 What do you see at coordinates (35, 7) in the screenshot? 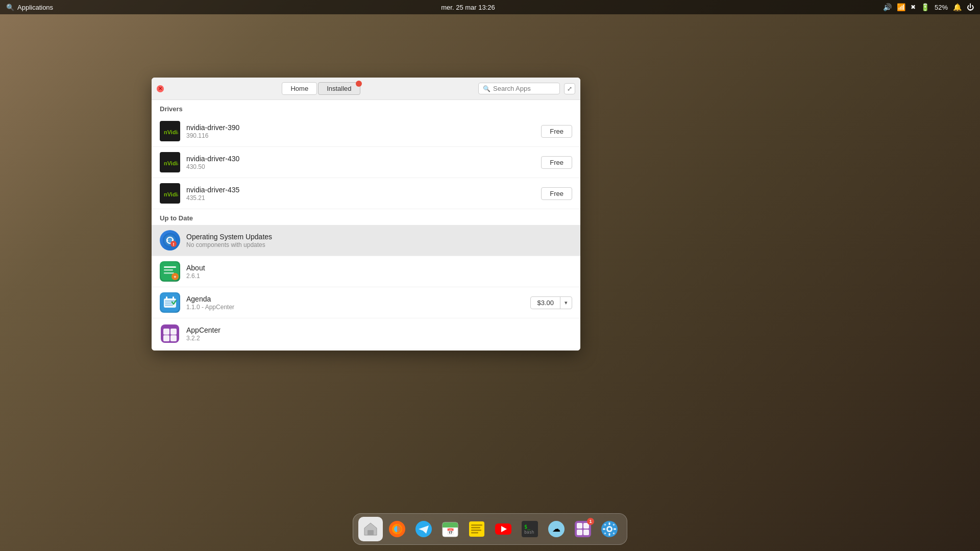
I see `topbar-app-label: Applications` at bounding box center [35, 7].